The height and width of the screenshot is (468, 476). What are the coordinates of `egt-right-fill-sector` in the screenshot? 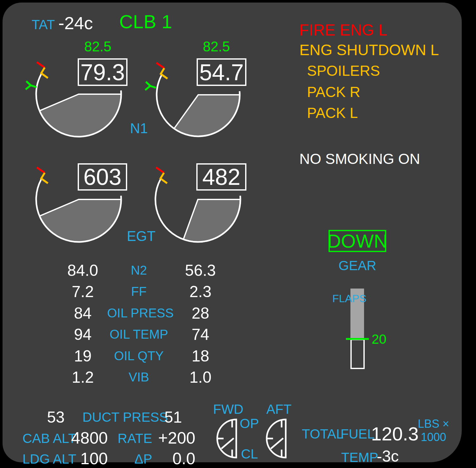 It's located at (212, 221).